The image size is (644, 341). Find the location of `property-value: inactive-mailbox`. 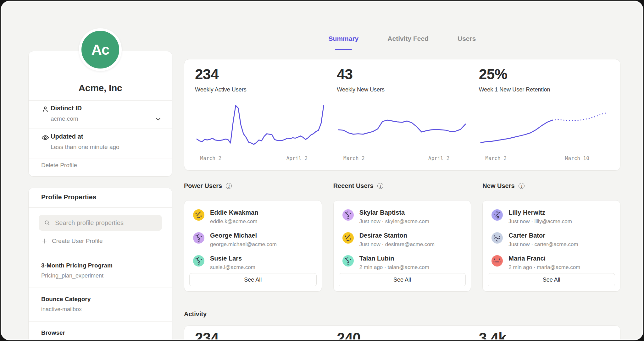

property-value: inactive-mailbox is located at coordinates (100, 309).